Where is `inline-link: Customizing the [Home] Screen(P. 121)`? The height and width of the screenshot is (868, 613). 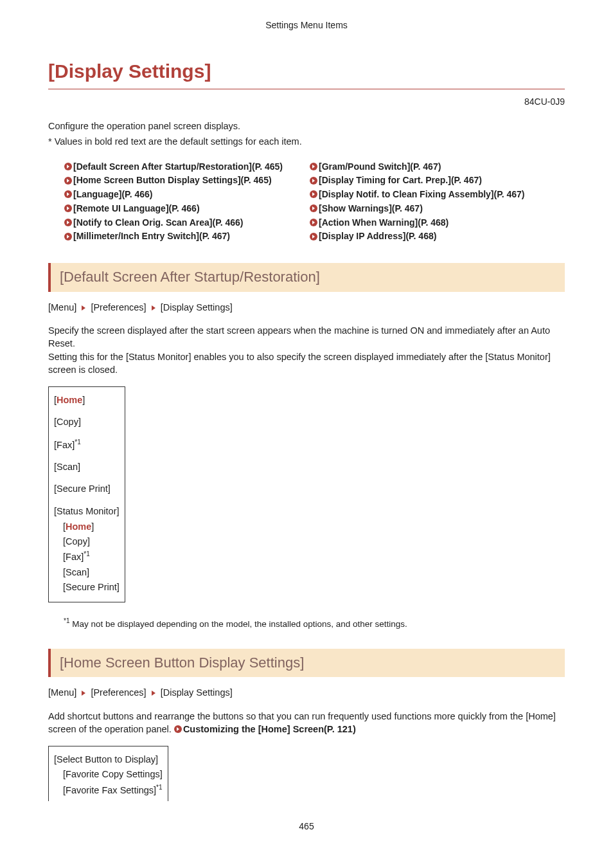
inline-link: Customizing the [Home] Screen(P. 121) is located at coordinates (270, 729).